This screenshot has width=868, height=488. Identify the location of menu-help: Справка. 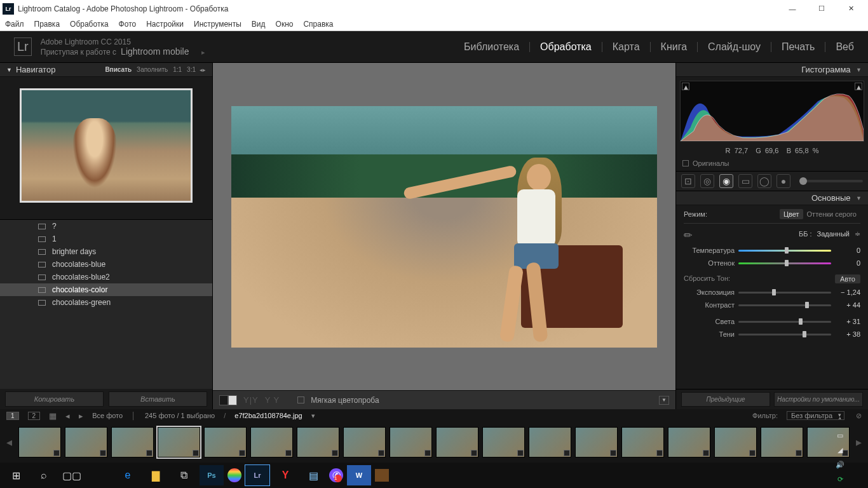
(318, 24).